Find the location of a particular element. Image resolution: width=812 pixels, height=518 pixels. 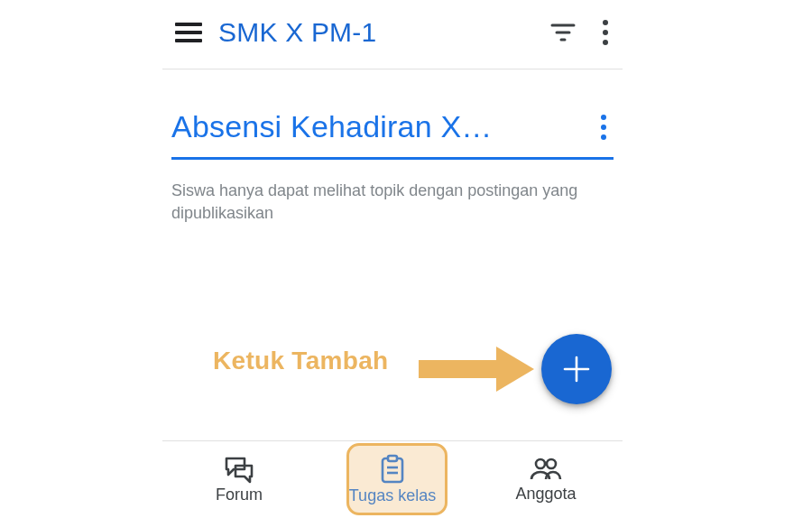

people-icon is located at coordinates (546, 469).